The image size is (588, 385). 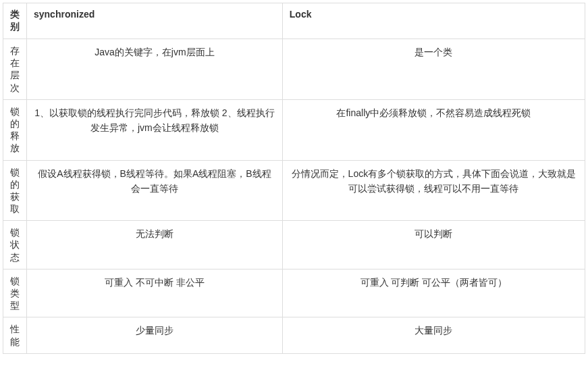 What do you see at coordinates (294, 335) in the screenshot?
I see `table-row: 性能 少量同步 大量同步` at bounding box center [294, 335].